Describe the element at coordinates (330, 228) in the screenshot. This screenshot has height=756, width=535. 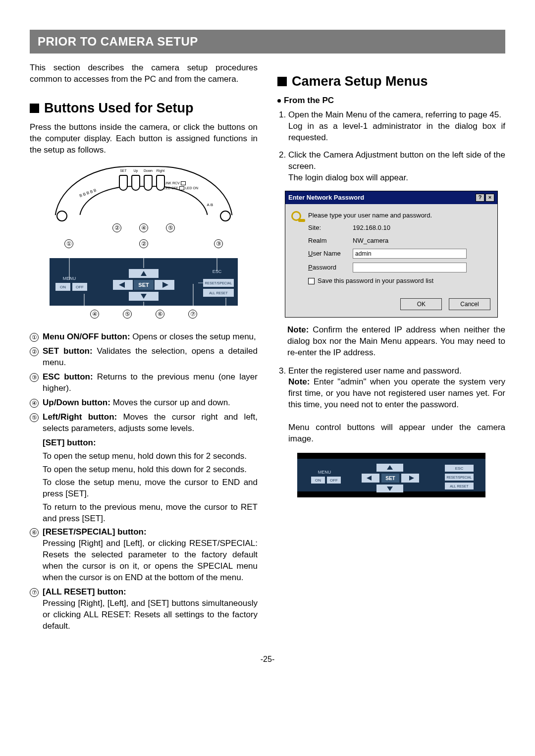
I see `site-label: Site:` at that location.